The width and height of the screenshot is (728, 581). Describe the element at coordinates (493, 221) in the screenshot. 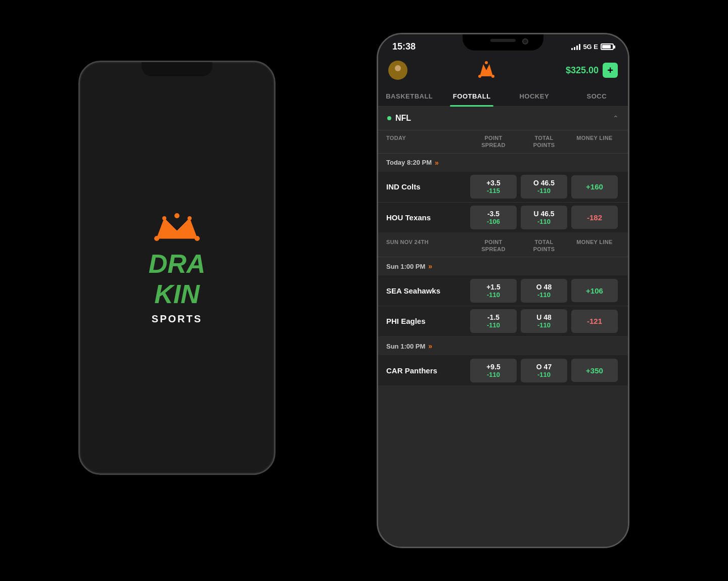

I see `spread-bot: -106` at that location.